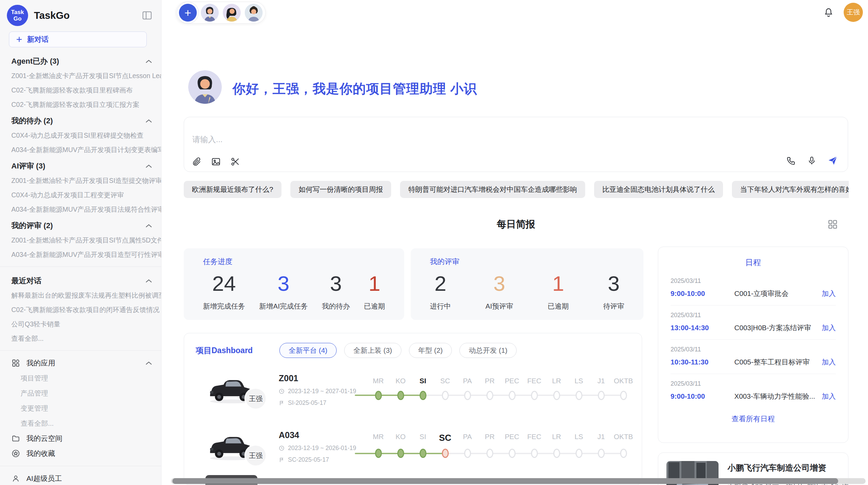 The width and height of the screenshot is (868, 485). I want to click on sidebar-item-label: 我的云空间, so click(89, 438).